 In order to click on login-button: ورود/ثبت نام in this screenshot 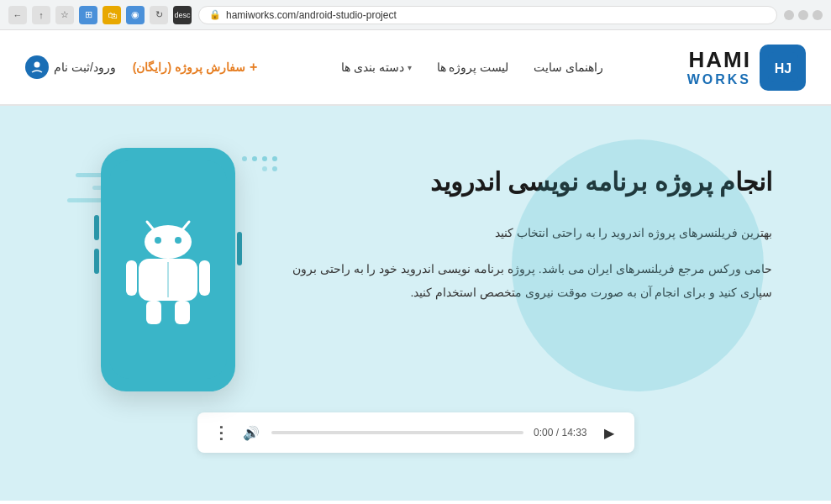, I will do `click(71, 67)`.